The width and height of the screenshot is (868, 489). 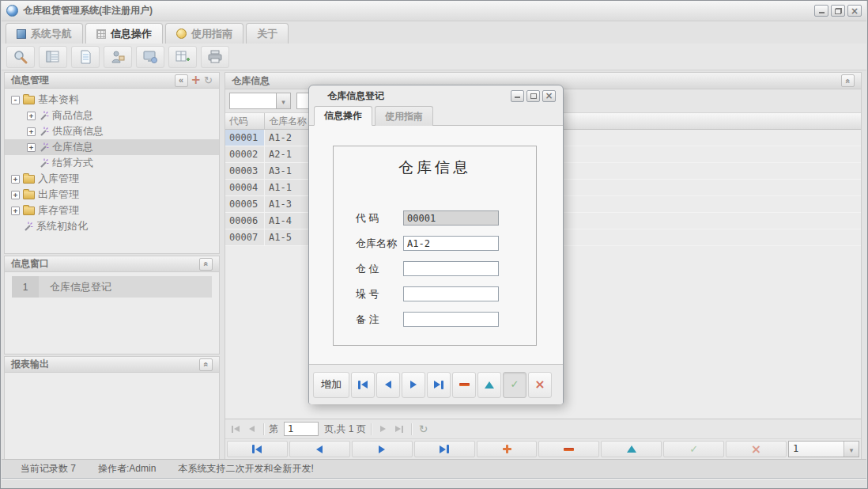 I want to click on tree-node-outbound: 出库管理, so click(x=112, y=195).